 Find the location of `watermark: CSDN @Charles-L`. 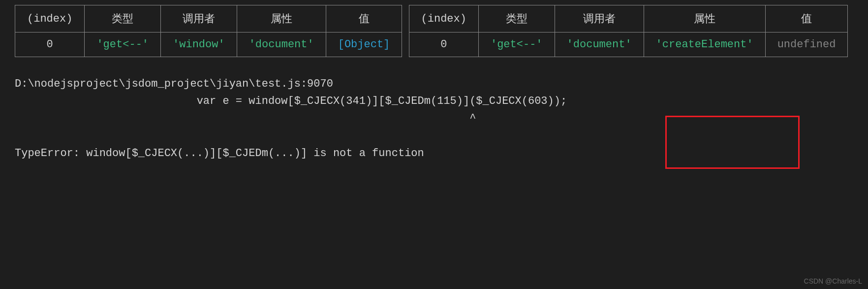

watermark: CSDN @Charles-L is located at coordinates (833, 281).